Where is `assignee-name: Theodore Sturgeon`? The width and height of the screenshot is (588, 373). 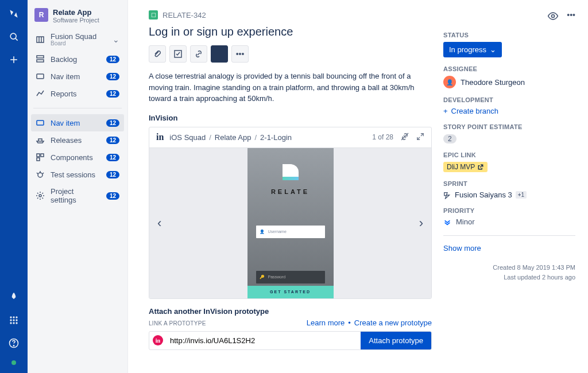
assignee-name: Theodore Sturgeon is located at coordinates (493, 83).